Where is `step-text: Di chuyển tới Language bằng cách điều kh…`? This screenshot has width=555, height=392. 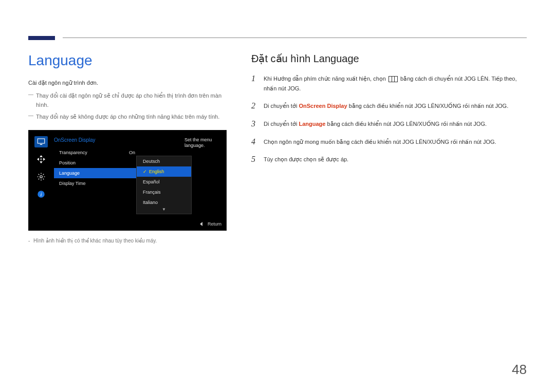
step-text: Di chuyển tới Language bằng cách điều kh… is located at coordinates (375, 124).